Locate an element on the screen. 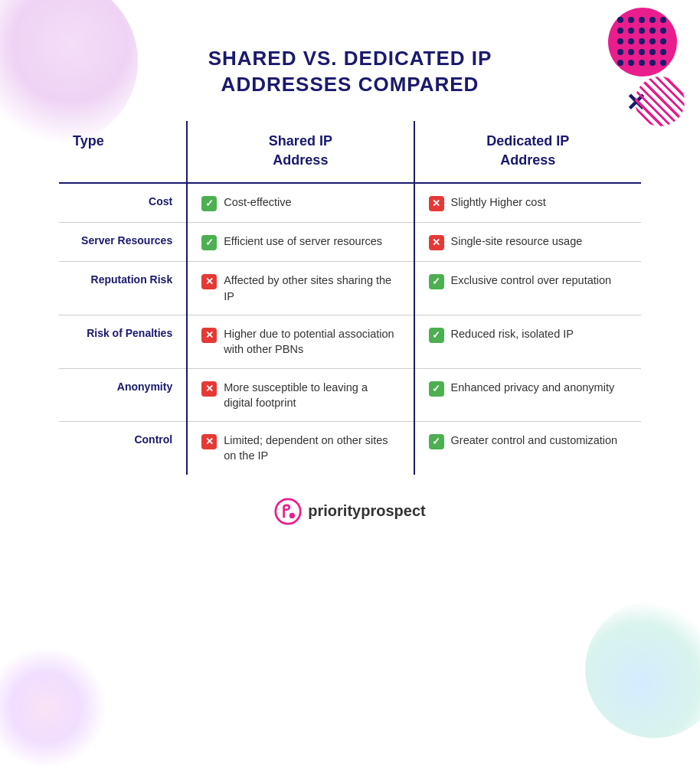 This screenshot has height=784, width=700. title-line2: ADDRESSES COMPARED is located at coordinates (351, 84).